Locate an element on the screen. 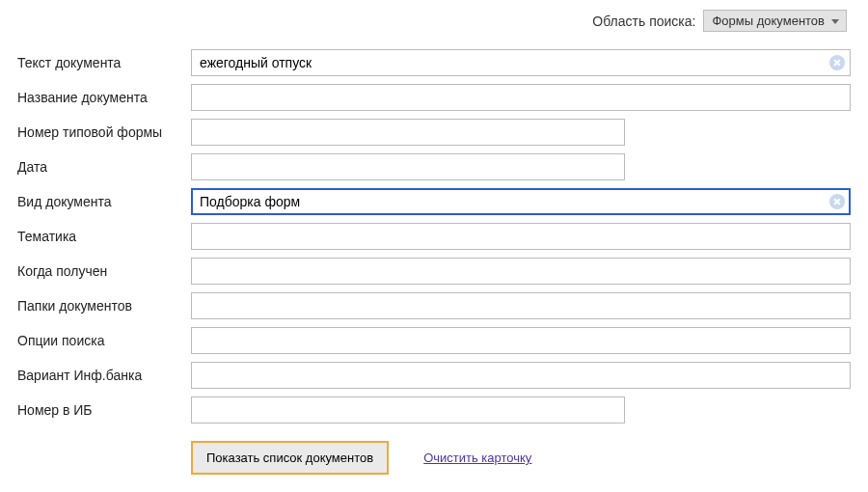  label-document-name: Название документа is located at coordinates (104, 97).